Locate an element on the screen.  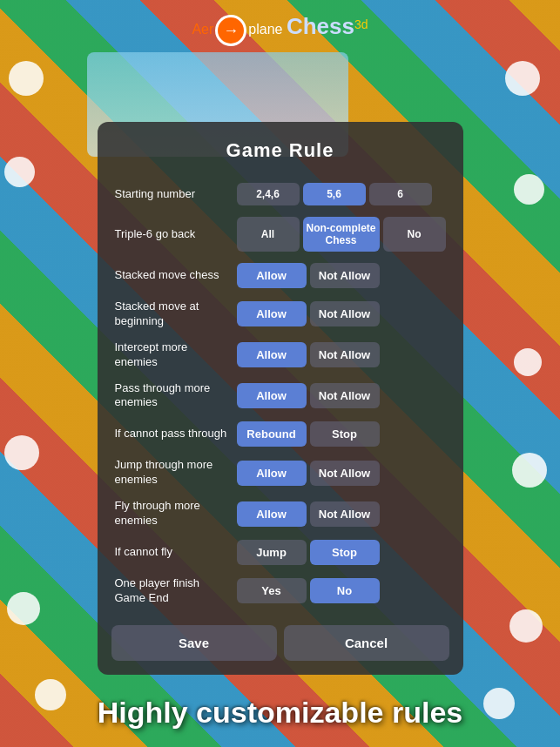
btn-group-triple-6-go-back: AllNon-complete ChessNo is located at coordinates (341, 234).